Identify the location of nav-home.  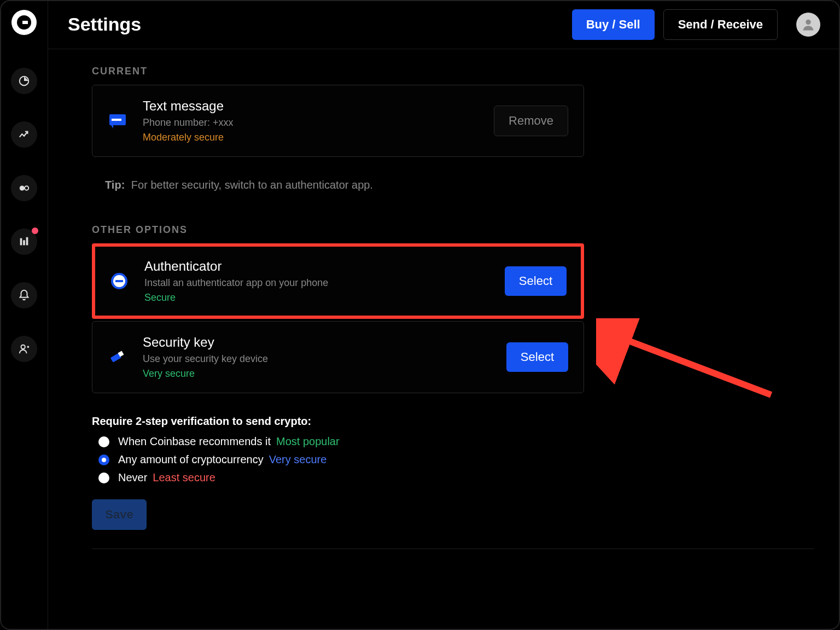
(24, 81).